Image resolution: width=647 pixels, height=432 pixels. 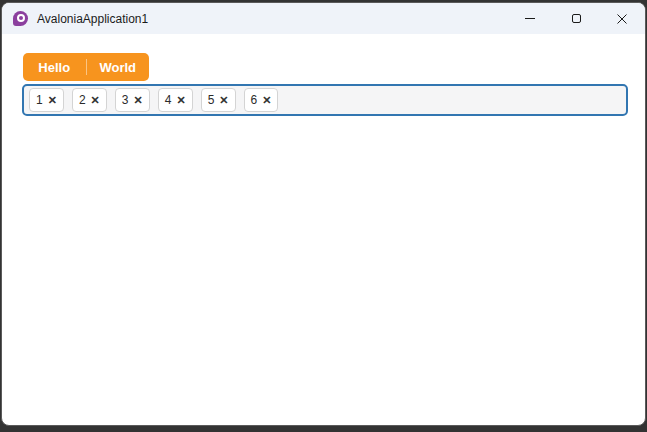 What do you see at coordinates (82, 100) in the screenshot?
I see `chip-label: 2` at bounding box center [82, 100].